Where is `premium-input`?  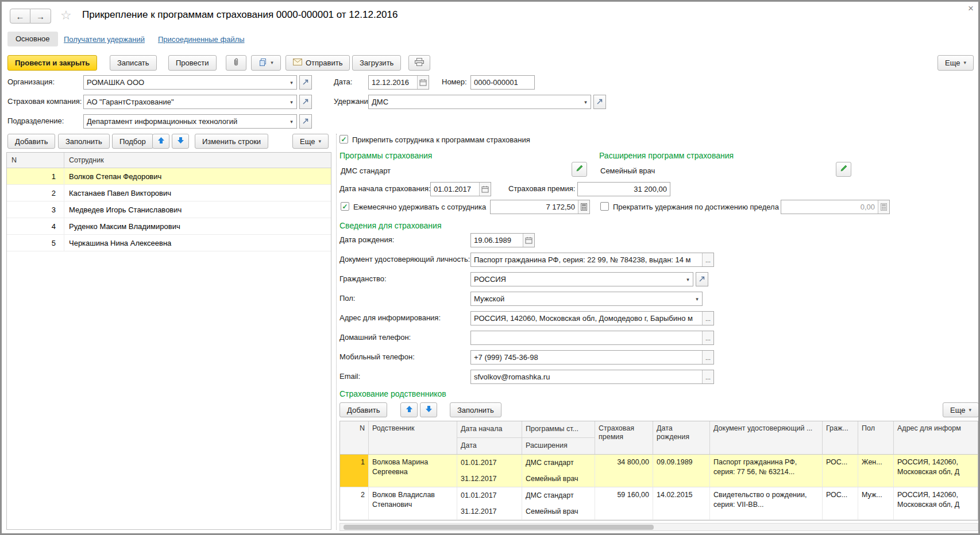
premium-input is located at coordinates (624, 189).